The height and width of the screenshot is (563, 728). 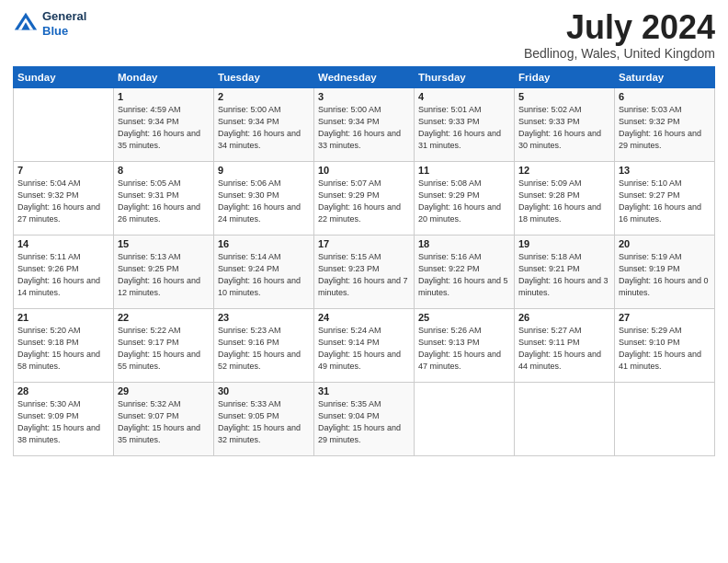 I want to click on day-cell: 22Sunrise: 5:22 AMSunset: 9:17 PMDayligh…, so click(x=164, y=345).